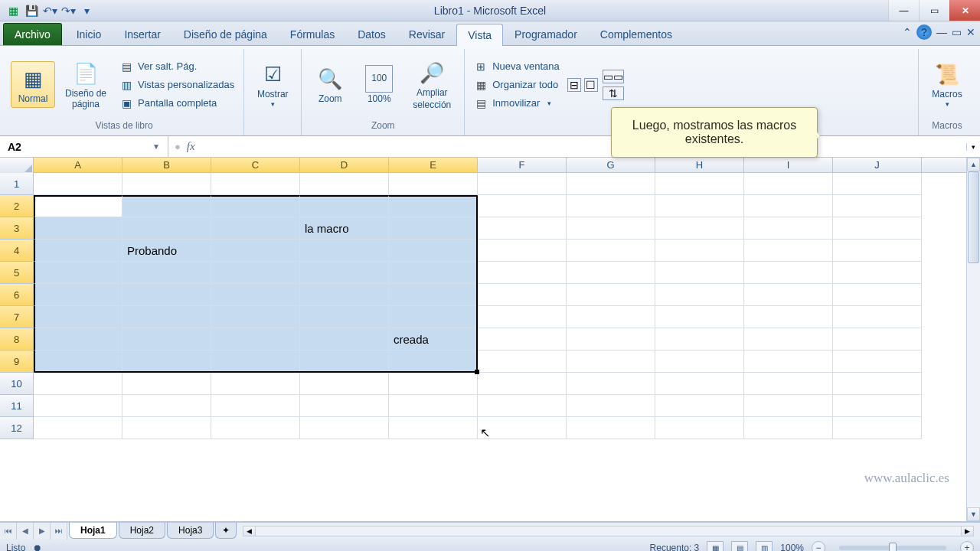 The image size is (980, 551). What do you see at coordinates (700, 406) in the screenshot?
I see `cell-H11` at bounding box center [700, 406].